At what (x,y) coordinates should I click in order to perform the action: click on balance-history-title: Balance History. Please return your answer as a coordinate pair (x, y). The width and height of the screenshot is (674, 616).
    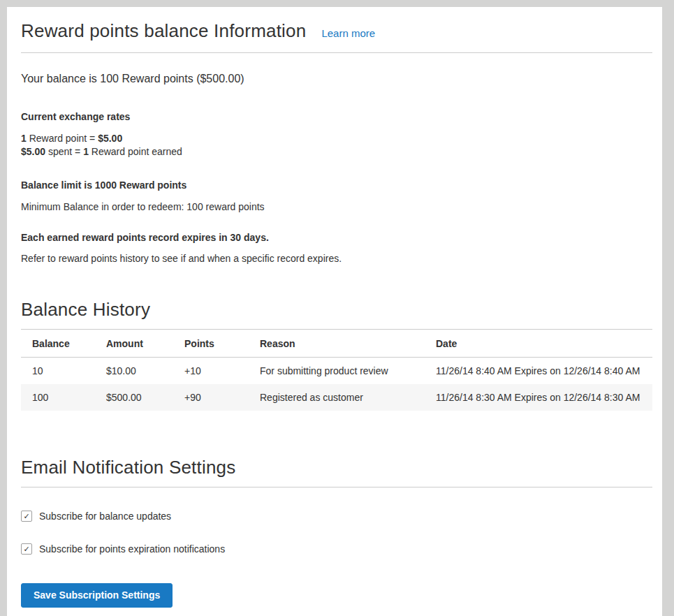
    Looking at the image, I should click on (337, 310).